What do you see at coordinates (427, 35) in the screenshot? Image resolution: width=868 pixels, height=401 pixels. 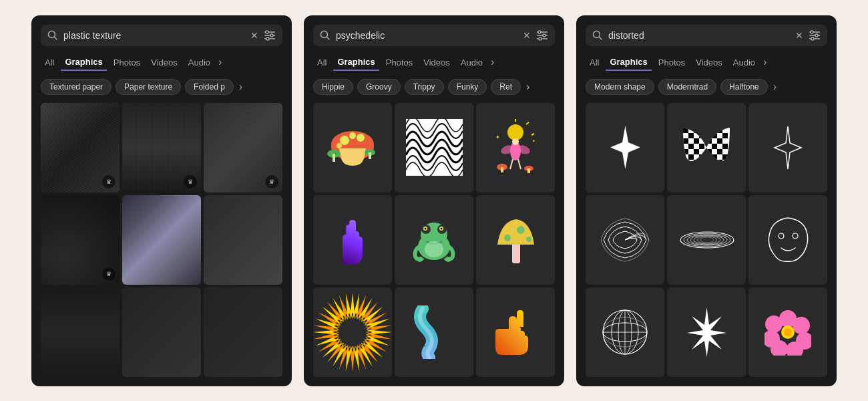 I see `search-input-psychedelic` at bounding box center [427, 35].